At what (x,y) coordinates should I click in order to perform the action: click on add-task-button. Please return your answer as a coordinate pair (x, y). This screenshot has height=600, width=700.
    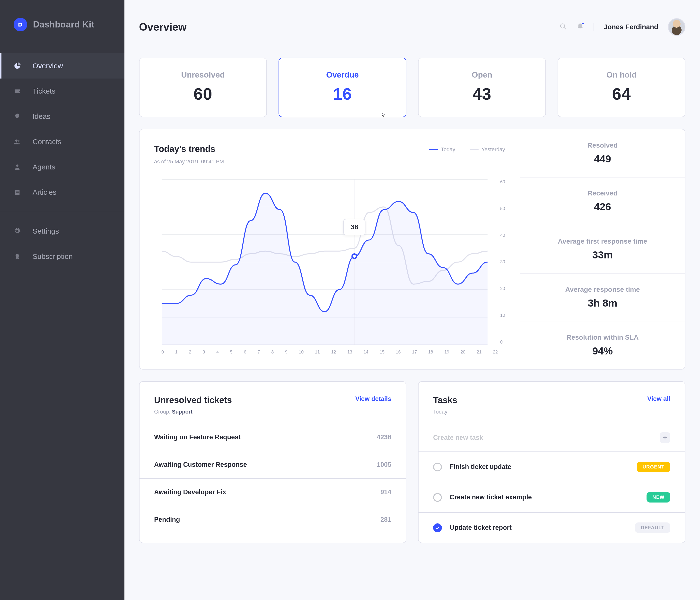
    Looking at the image, I should click on (665, 438).